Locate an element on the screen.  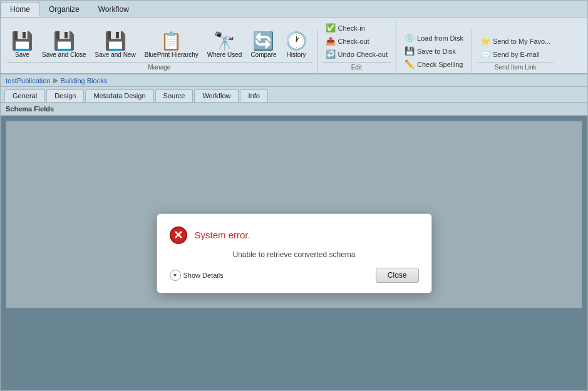
tab-info: Info is located at coordinates (254, 96).